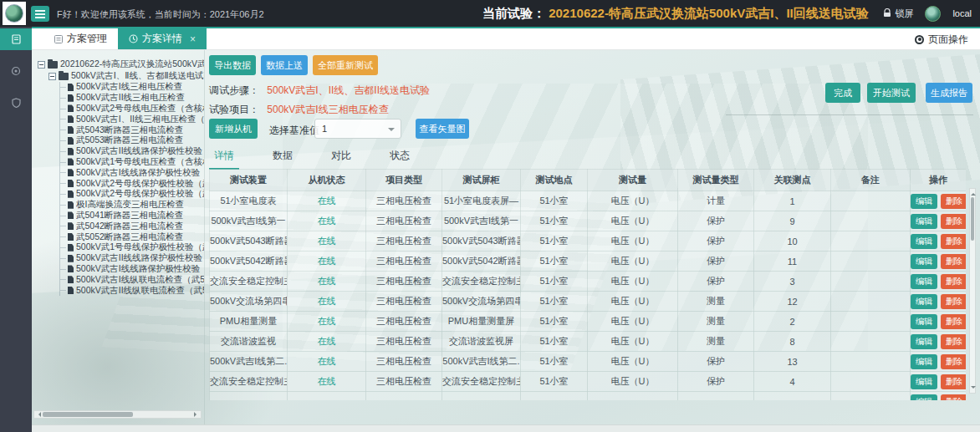 This screenshot has height=432, width=980. Describe the element at coordinates (132, 130) in the screenshot. I see `tree-item: 武5043断路器三相电流检查` at that location.